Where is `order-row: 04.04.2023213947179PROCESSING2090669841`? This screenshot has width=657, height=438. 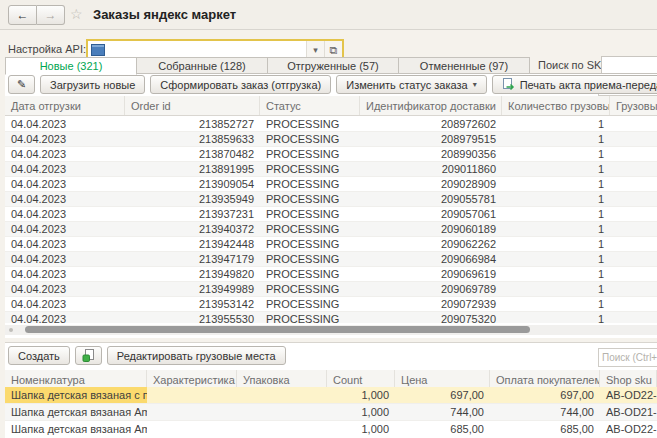
order-row: 04.04.2023213947179PROCESSING2090669841 is located at coordinates (331, 260).